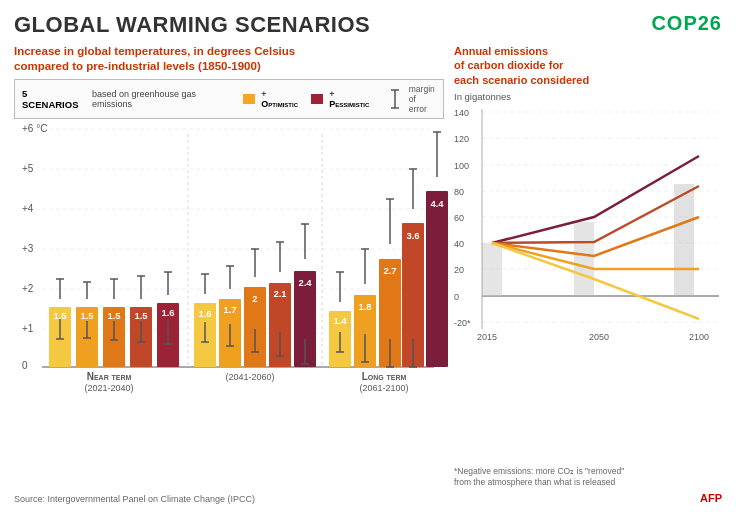 The width and height of the screenshot is (736, 512). Describe the element at coordinates (459, 270) in the screenshot. I see `svg-text: 20` at that location.